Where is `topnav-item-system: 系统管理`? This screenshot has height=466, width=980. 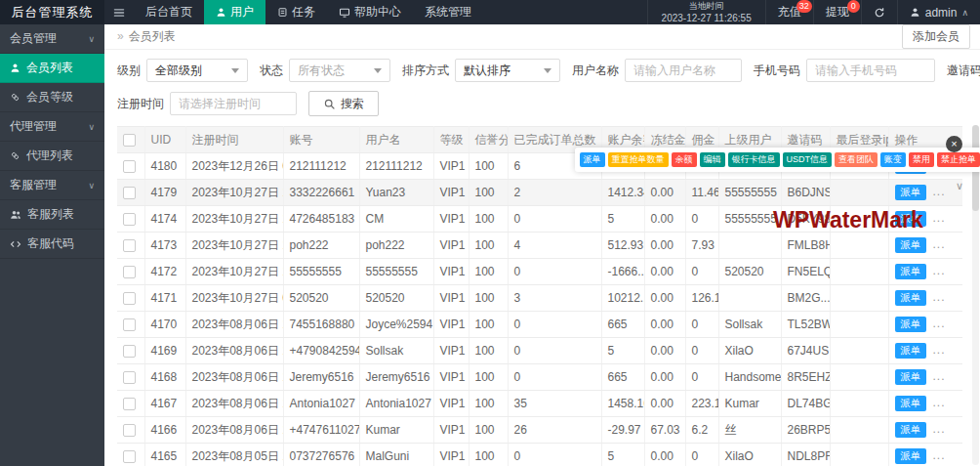
topnav-item-system: 系统管理 is located at coordinates (448, 12).